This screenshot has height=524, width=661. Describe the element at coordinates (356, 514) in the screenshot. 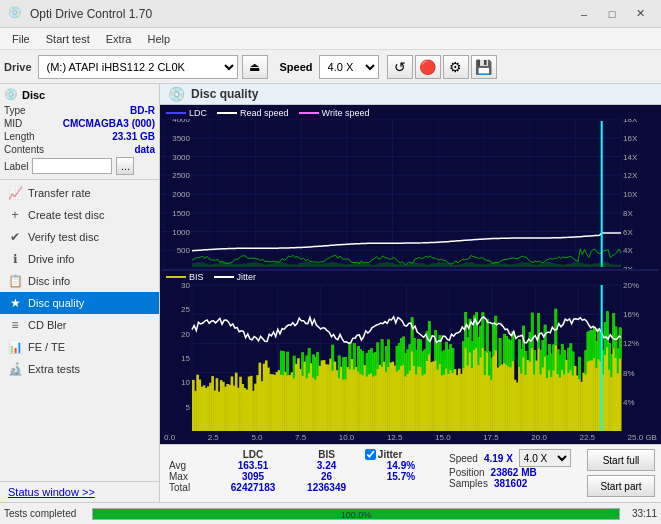

I see `progress-container: 100.0%` at that location.